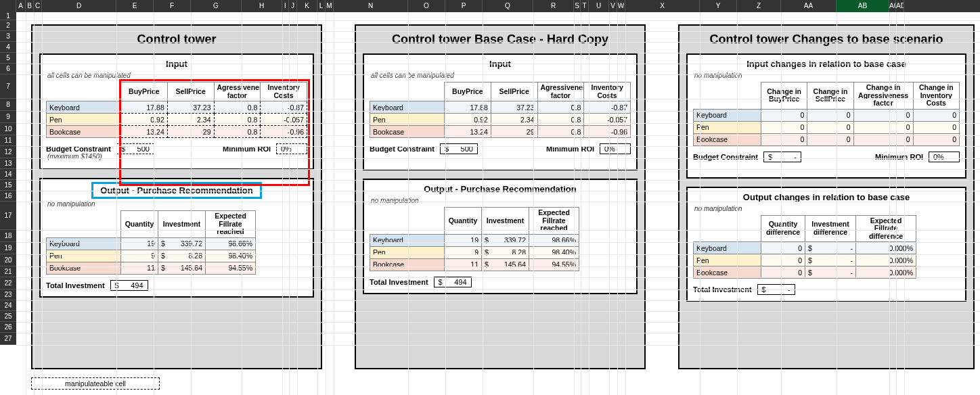 The width and height of the screenshot is (980, 395). I want to click on output-table: Quantity Investment Expected Fillrate re…, so click(474, 239).